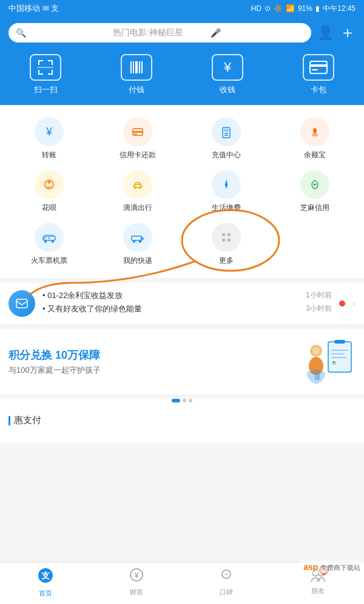 The width and height of the screenshot is (364, 604). What do you see at coordinates (339, 8) in the screenshot?
I see `time-text: 中午12:45` at bounding box center [339, 8].